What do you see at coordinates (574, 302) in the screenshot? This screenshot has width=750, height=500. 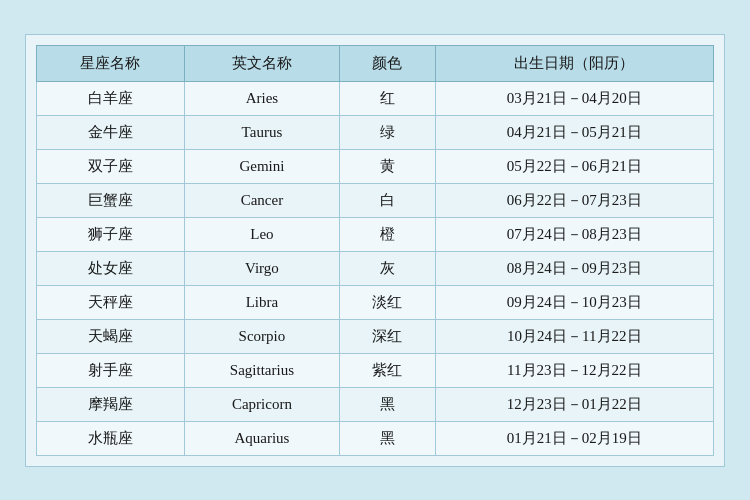 I see `cell-dates: 09月24日－10月23日` at bounding box center [574, 302].